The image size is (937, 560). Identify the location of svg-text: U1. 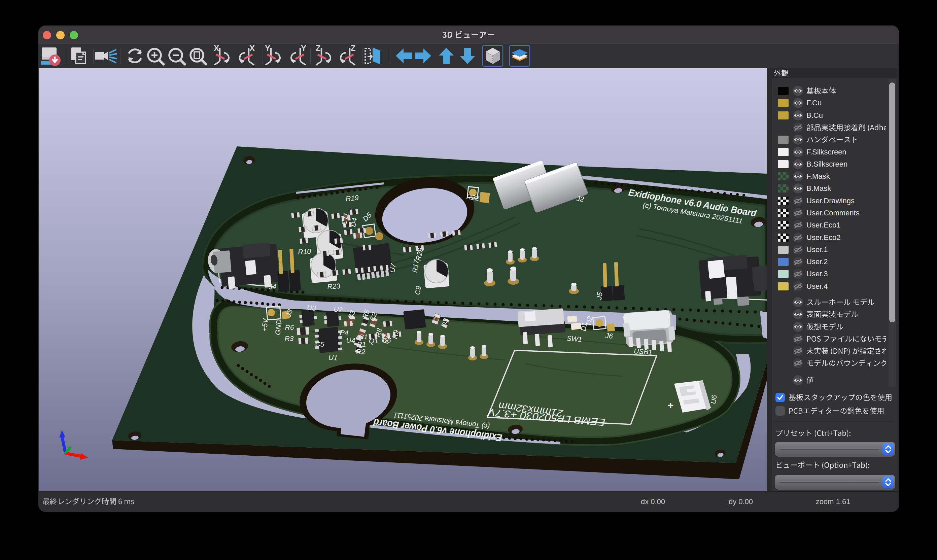
(333, 357).